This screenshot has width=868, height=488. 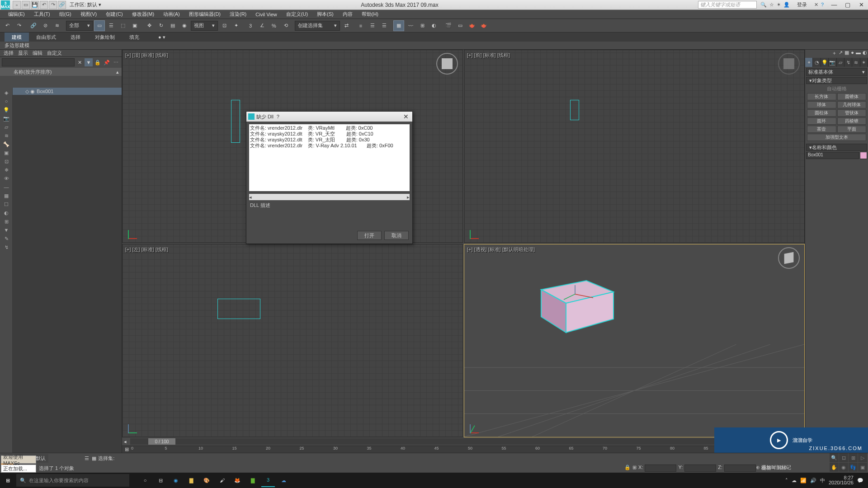 What do you see at coordinates (42, 14) in the screenshot?
I see `menu-tools: 工具(T)` at bounding box center [42, 14].